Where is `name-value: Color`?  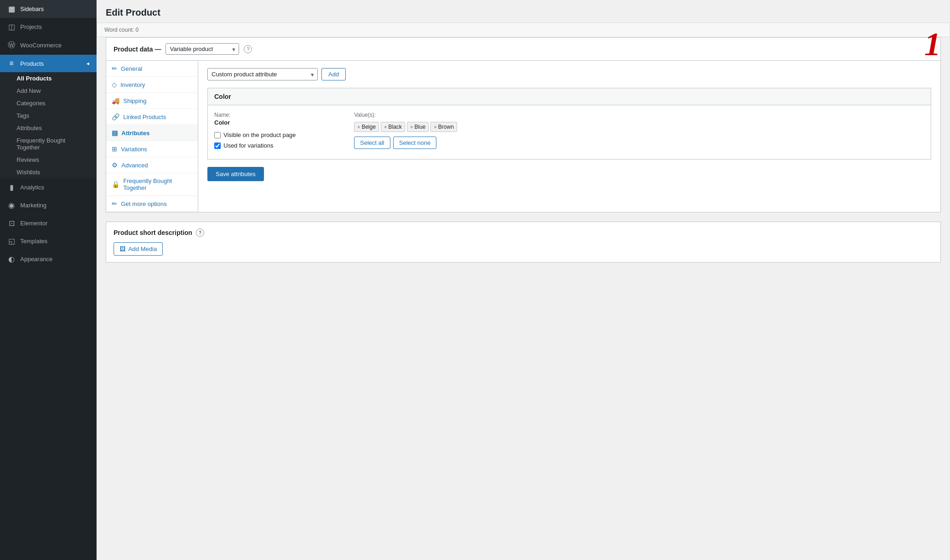
name-value: Color is located at coordinates (279, 122).